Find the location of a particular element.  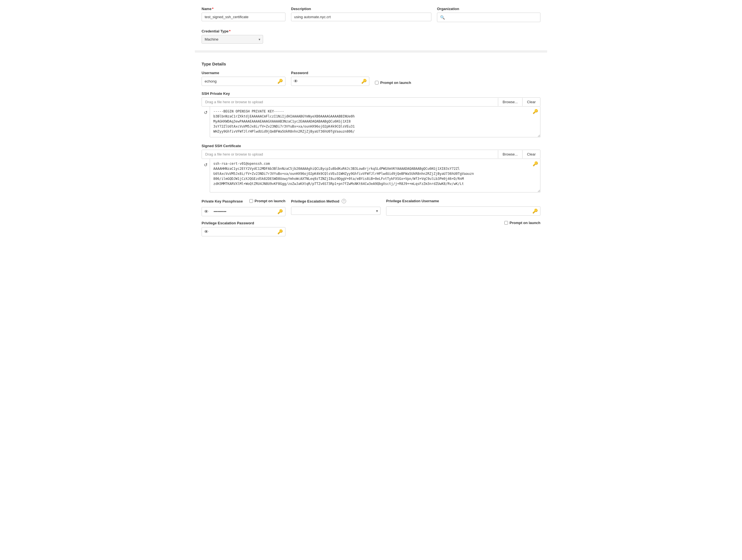

escalation-username-label: Privilege Escalation Username is located at coordinates (463, 201).